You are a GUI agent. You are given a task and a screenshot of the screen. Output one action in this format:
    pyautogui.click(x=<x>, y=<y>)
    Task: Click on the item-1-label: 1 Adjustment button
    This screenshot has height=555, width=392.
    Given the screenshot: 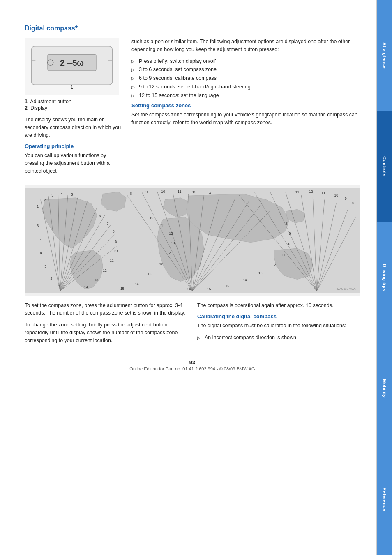 What is the action you would take?
    pyautogui.click(x=74, y=102)
    